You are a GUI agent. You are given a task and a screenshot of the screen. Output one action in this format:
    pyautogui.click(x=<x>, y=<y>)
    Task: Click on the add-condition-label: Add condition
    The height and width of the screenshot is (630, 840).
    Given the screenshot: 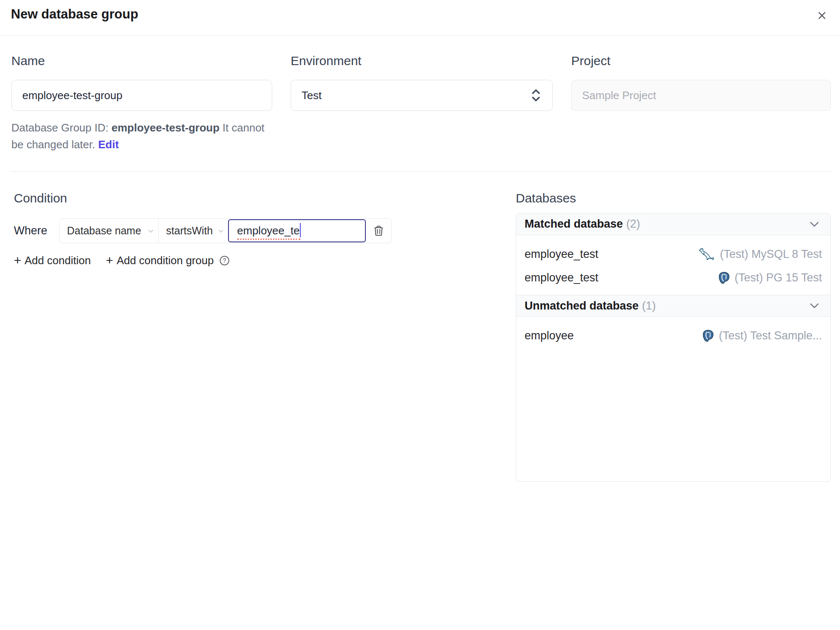 What is the action you would take?
    pyautogui.click(x=58, y=260)
    